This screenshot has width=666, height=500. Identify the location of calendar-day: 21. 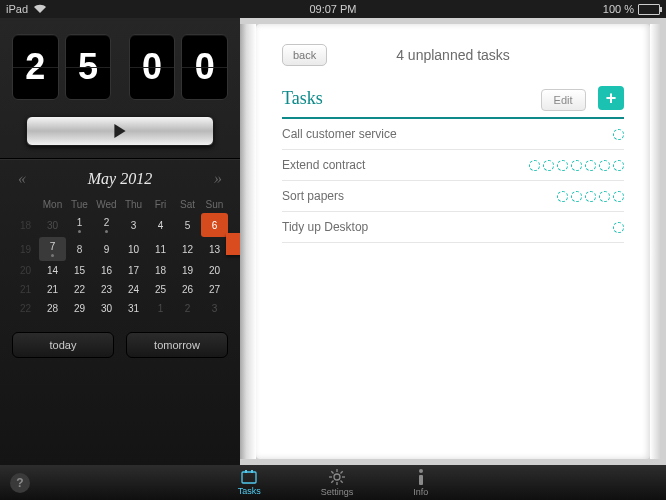
(52, 290).